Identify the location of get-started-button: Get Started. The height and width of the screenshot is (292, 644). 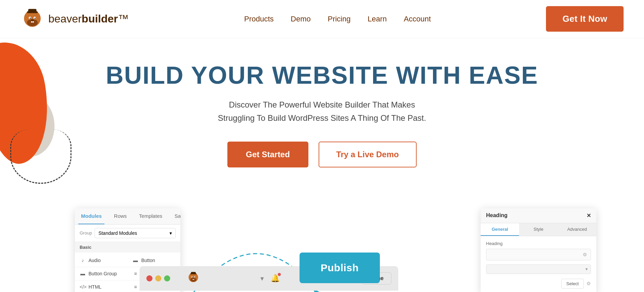
(268, 155).